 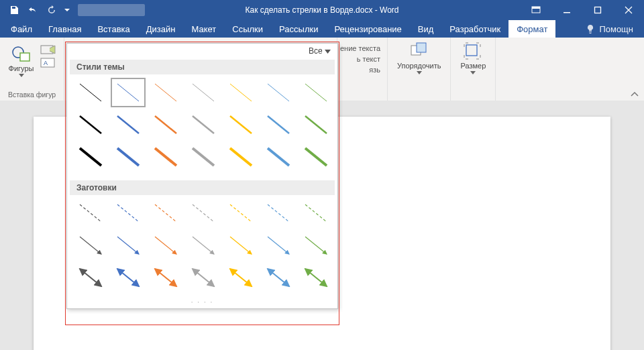 What do you see at coordinates (203, 127) in the screenshot?
I see `theme-styles-grid` at bounding box center [203, 127].